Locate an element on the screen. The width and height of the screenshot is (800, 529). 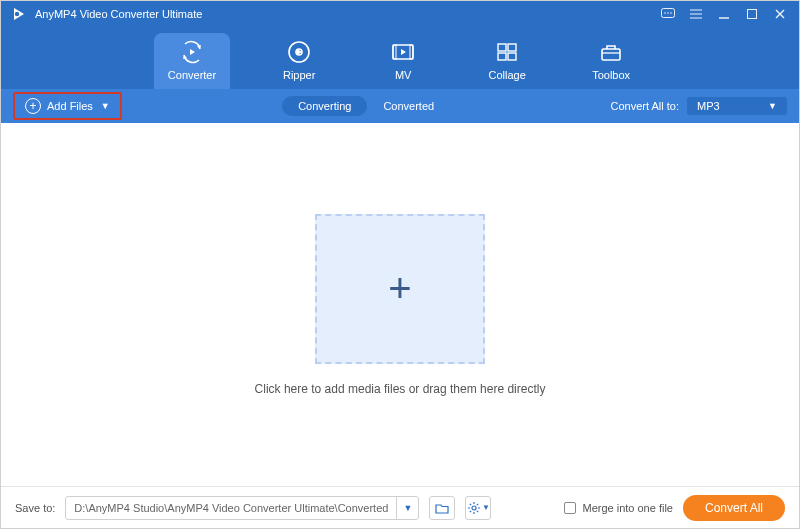
nav-label: Collage is located at coordinates (506, 75).